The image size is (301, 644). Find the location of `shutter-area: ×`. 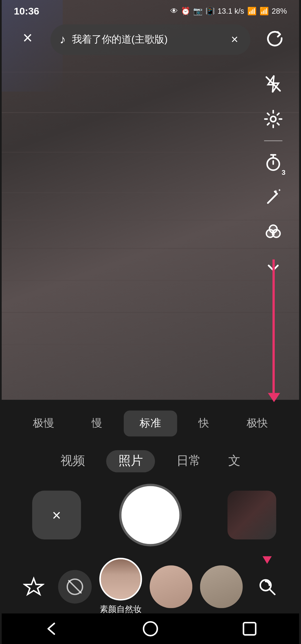

shutter-area: × is located at coordinates (151, 515).